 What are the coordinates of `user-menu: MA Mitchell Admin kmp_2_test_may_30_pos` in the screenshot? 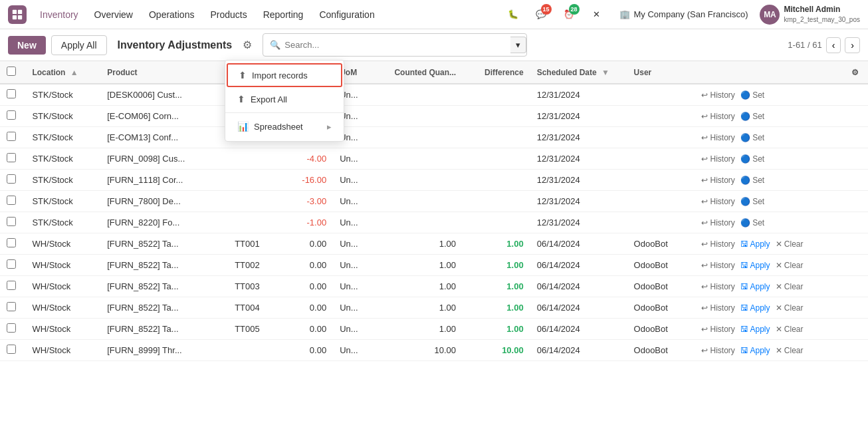 It's located at (810, 15).